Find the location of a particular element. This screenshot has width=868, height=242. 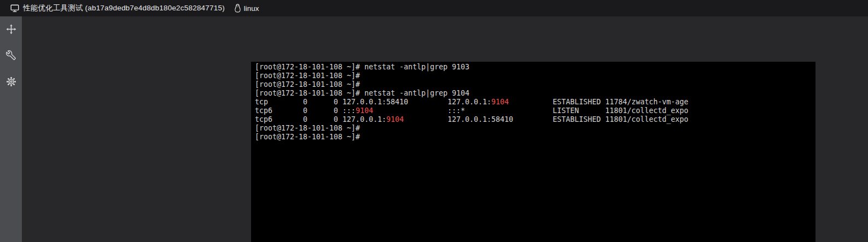

sidebar-toolbar is located at coordinates (11, 129).